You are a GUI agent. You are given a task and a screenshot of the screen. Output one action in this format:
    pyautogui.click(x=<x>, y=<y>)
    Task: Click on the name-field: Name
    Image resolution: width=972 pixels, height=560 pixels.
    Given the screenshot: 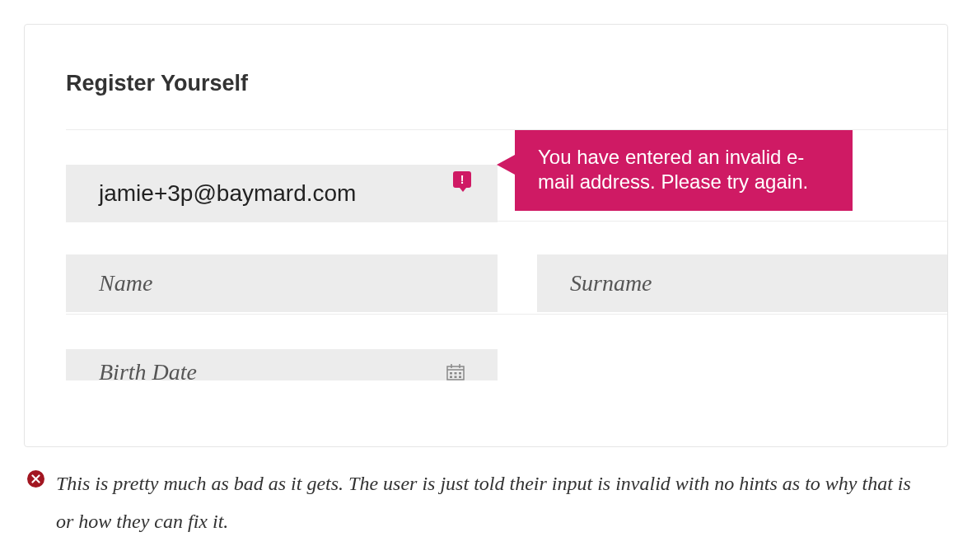 What is the action you would take?
    pyautogui.click(x=282, y=283)
    